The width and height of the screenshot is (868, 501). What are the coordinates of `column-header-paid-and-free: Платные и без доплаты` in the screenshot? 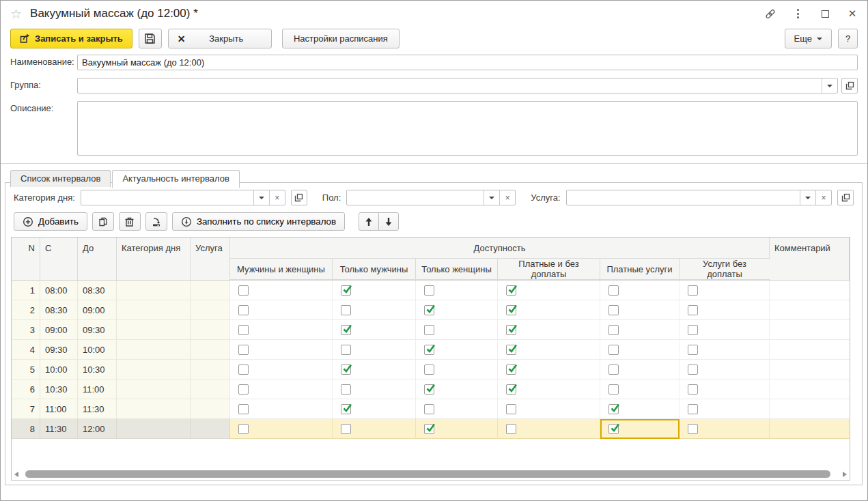 It's located at (549, 269).